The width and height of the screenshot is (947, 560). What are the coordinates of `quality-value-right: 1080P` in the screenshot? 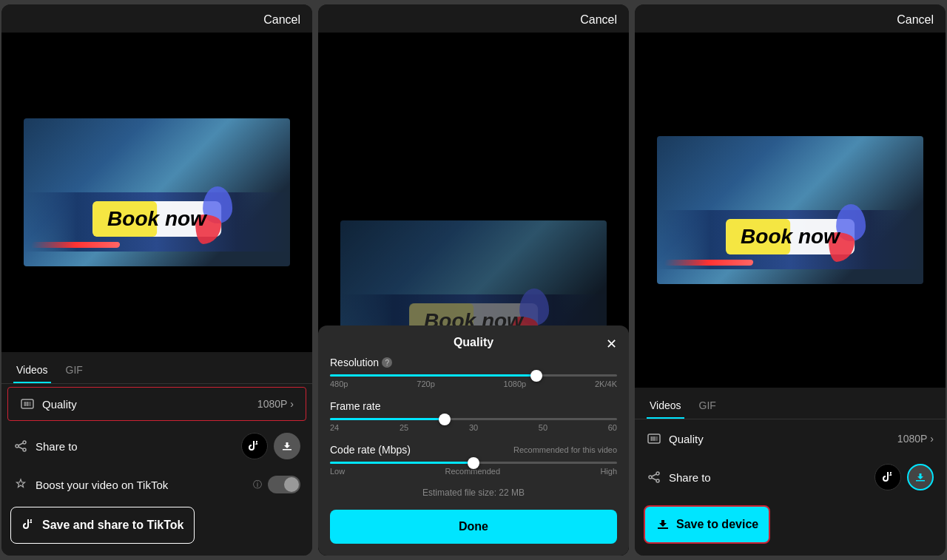 It's located at (912, 439).